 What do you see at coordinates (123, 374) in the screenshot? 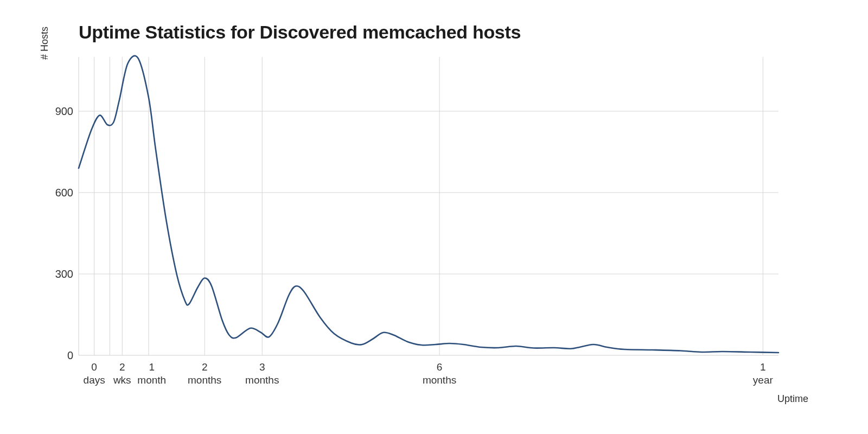
I see `x-tick-label: 2 wks` at bounding box center [123, 374].